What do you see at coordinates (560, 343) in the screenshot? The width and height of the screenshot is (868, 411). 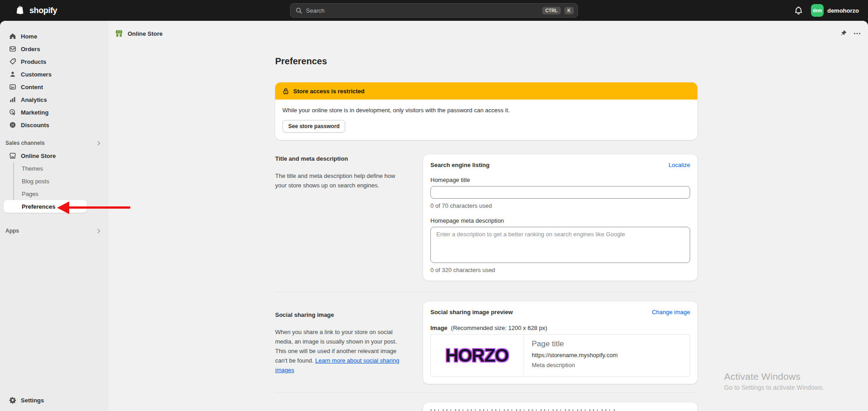 I see `social-sharing-preview-card: Social sharing image preview Change imag…` at bounding box center [560, 343].